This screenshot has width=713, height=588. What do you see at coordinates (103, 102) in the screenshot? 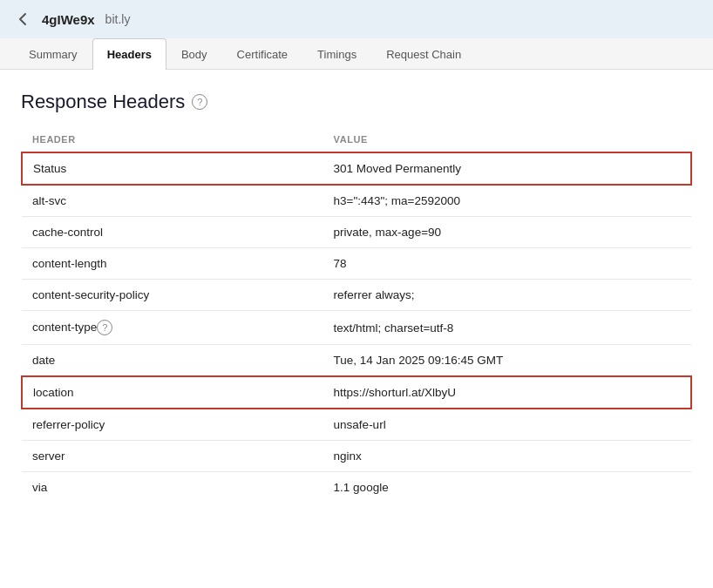
I see `section-title-text: Response Headers` at bounding box center [103, 102].